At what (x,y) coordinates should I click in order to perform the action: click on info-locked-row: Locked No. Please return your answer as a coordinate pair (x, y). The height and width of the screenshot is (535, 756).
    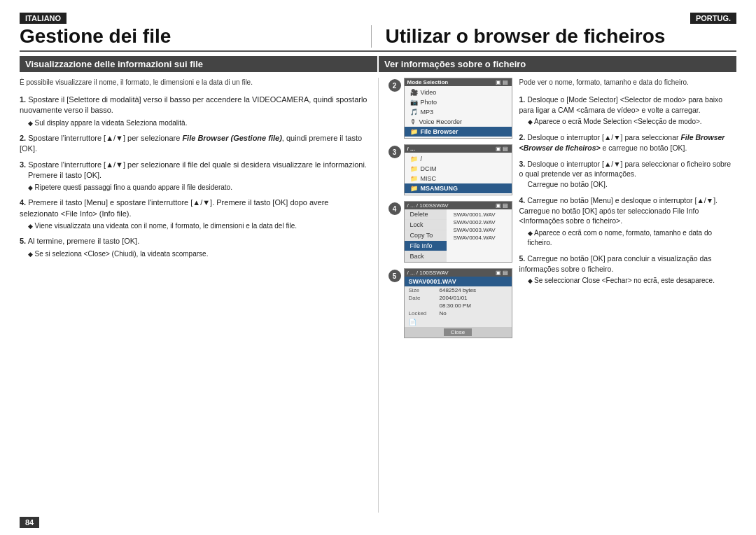
    Looking at the image, I should click on (458, 314).